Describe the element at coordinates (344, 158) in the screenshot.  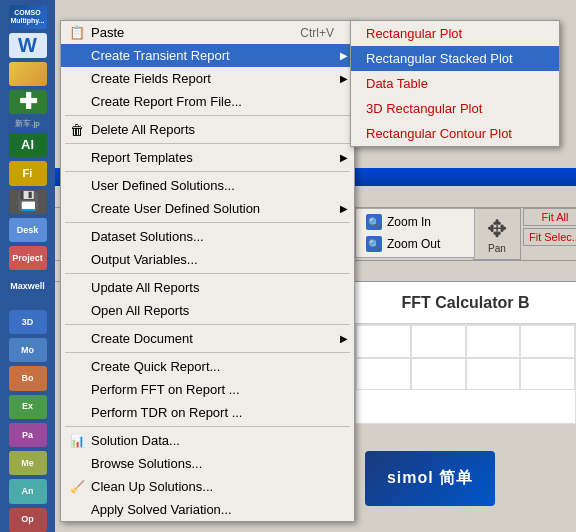
I see `arrow-icon-templates: ▶` at that location.